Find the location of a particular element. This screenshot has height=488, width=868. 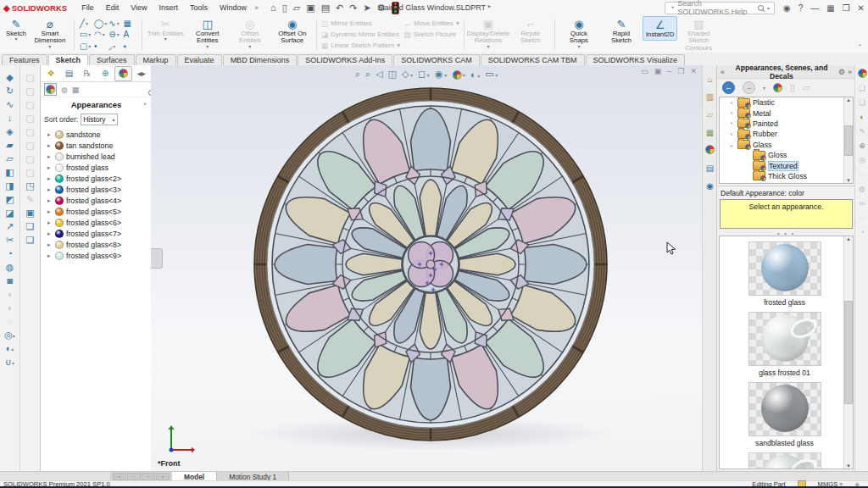

restore-icon: ❐ is located at coordinates (846, 8).